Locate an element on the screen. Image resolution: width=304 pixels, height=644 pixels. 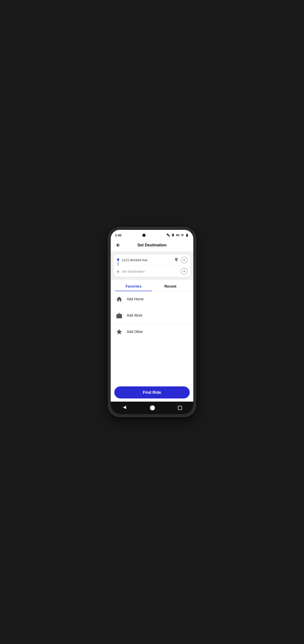
search-area: 1221 Brickell Ave is located at coordinates (152, 266).